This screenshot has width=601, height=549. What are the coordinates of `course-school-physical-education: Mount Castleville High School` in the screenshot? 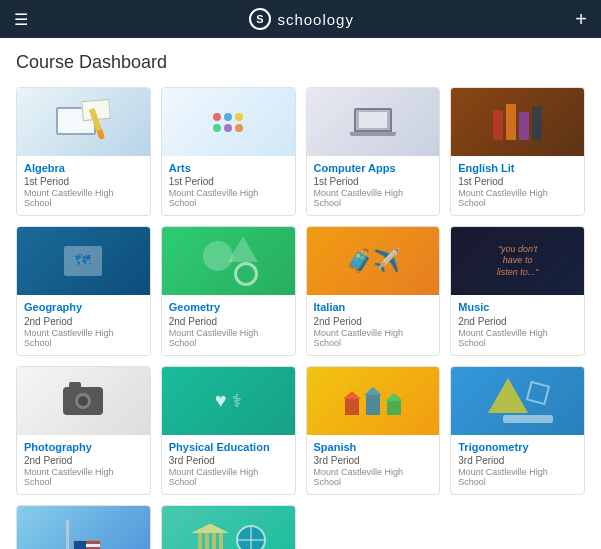 It's located at (228, 477).